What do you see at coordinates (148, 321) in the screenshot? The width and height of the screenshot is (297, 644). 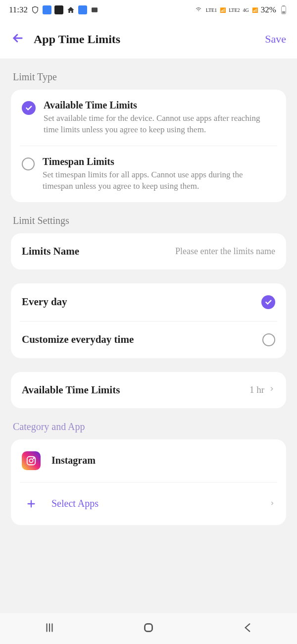 I see `schedule-card: Every day Customize everyday time` at bounding box center [148, 321].